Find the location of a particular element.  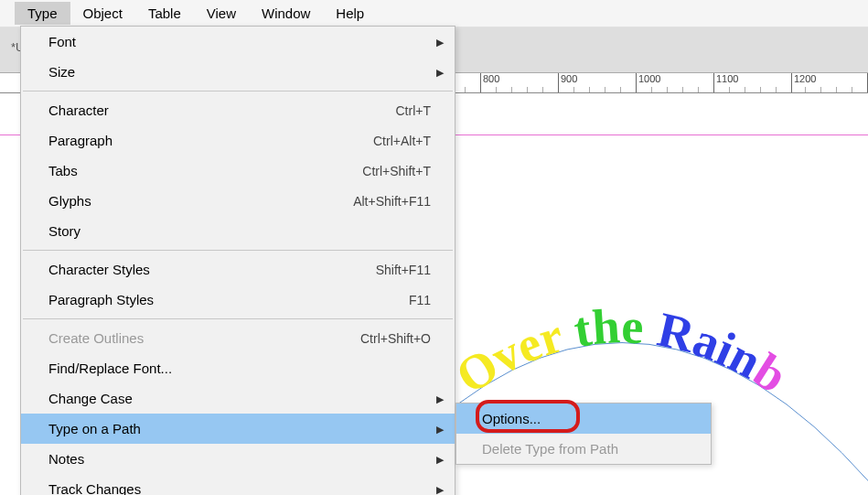

menu-item-size: Size▶ is located at coordinates (238, 71).